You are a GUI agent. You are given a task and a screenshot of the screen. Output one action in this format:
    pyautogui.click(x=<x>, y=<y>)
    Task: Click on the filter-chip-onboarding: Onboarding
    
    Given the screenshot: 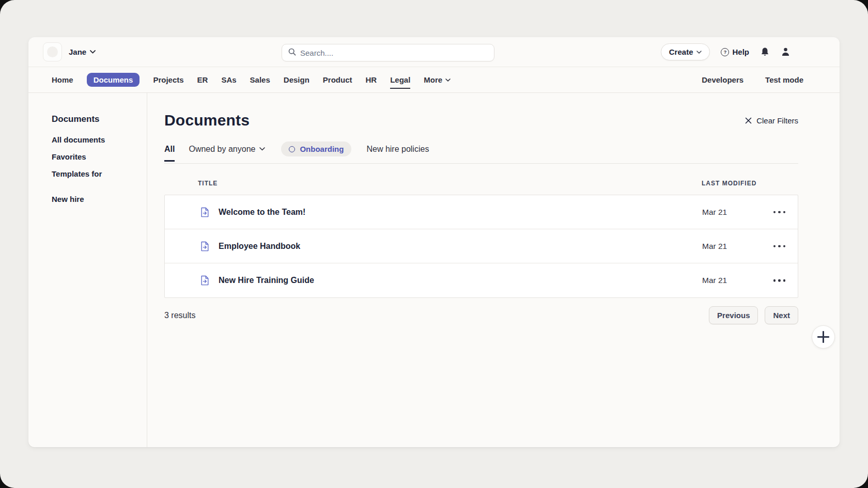 What is the action you would take?
    pyautogui.click(x=316, y=149)
    